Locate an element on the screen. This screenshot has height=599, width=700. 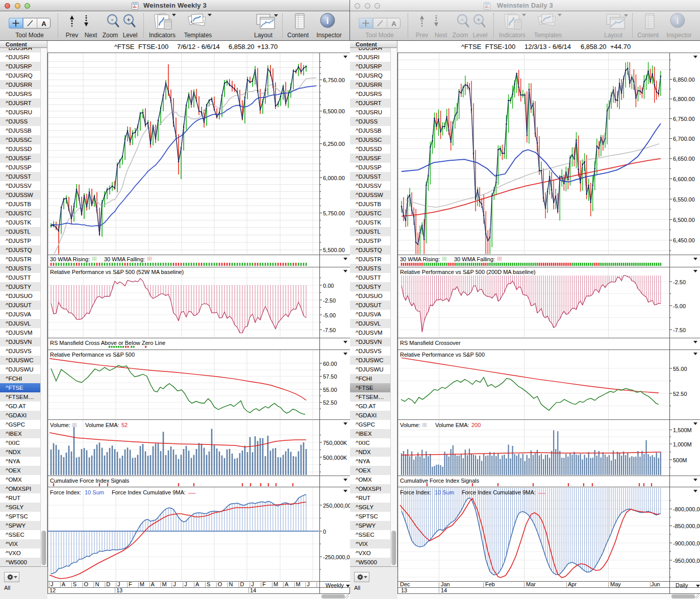
svg-text: 52.50 is located at coordinates (680, 394).